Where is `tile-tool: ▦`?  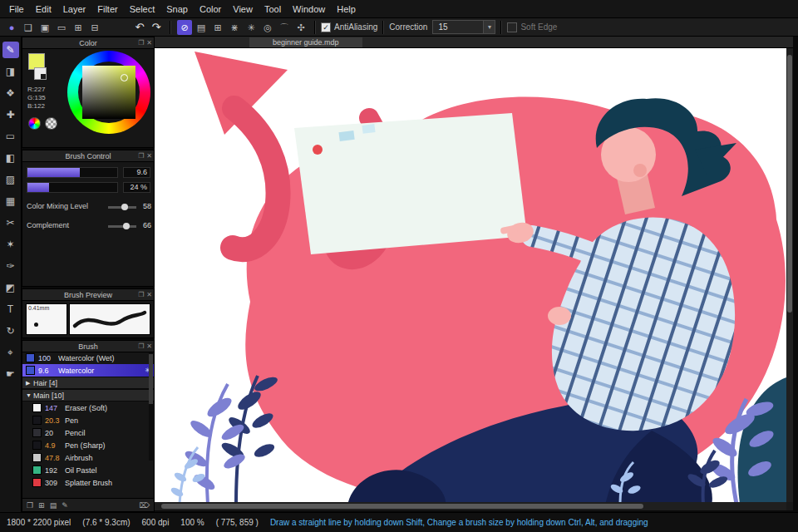
tile-tool: ▦ is located at coordinates (11, 201).